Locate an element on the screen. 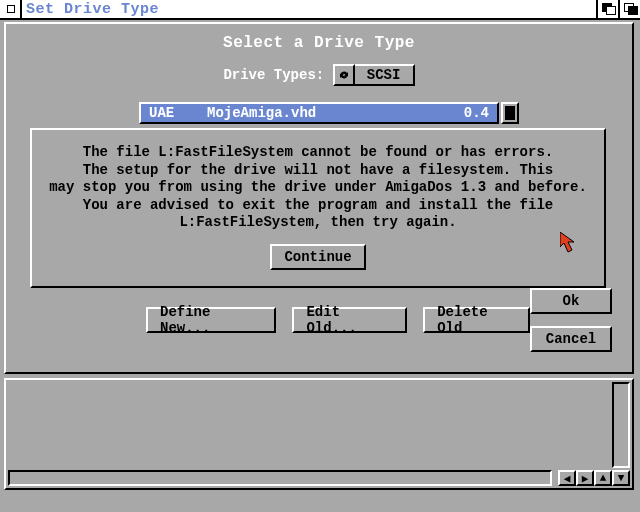 This screenshot has height=512, width=640. delete-old-button: Delete Old is located at coordinates (476, 320).